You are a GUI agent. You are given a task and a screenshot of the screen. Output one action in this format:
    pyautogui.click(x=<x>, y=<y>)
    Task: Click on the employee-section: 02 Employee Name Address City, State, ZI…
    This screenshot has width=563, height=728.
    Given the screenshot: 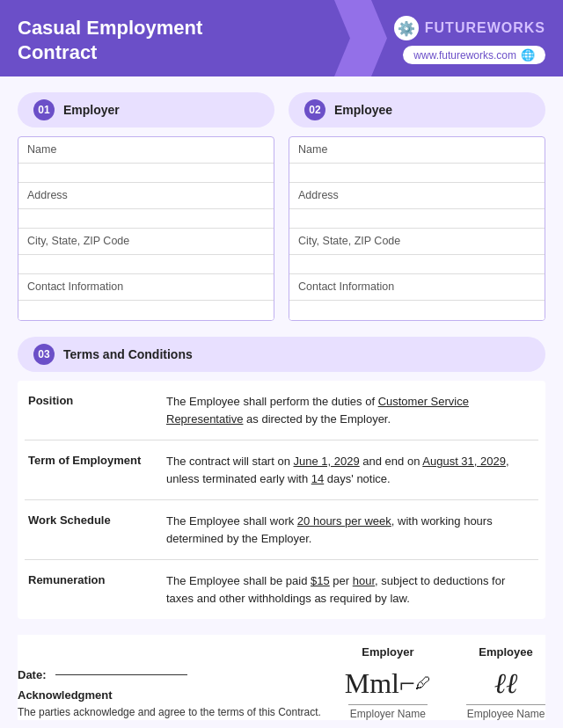 What is the action you would take?
    pyautogui.click(x=417, y=207)
    